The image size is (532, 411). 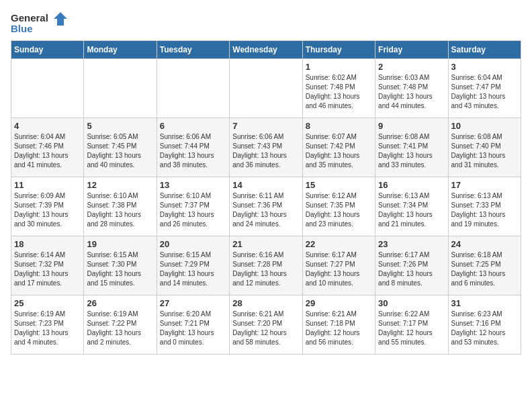 I want to click on header-cell-friday: Friday, so click(x=412, y=50).